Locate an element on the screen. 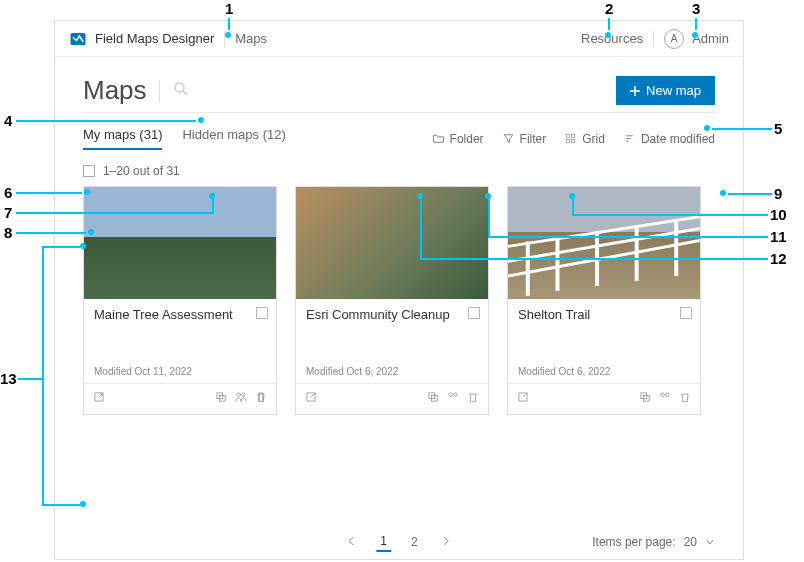 Image resolution: width=804 pixels, height=562 pixels. brand-logo-icon is located at coordinates (78, 39).